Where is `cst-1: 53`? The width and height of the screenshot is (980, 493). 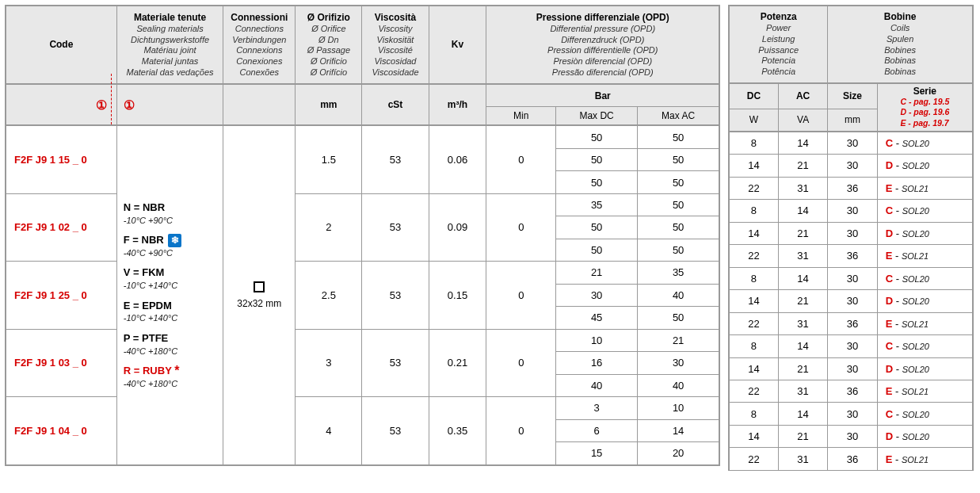 cst-1: 53 is located at coordinates (395, 227).